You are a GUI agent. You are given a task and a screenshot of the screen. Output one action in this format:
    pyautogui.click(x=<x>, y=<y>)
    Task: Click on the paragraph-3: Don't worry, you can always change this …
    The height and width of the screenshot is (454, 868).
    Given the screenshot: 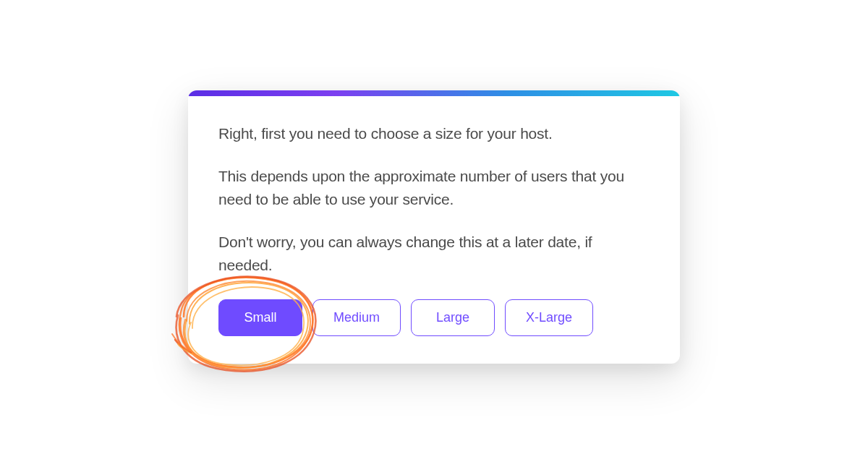 What is the action you would take?
    pyautogui.click(x=434, y=254)
    